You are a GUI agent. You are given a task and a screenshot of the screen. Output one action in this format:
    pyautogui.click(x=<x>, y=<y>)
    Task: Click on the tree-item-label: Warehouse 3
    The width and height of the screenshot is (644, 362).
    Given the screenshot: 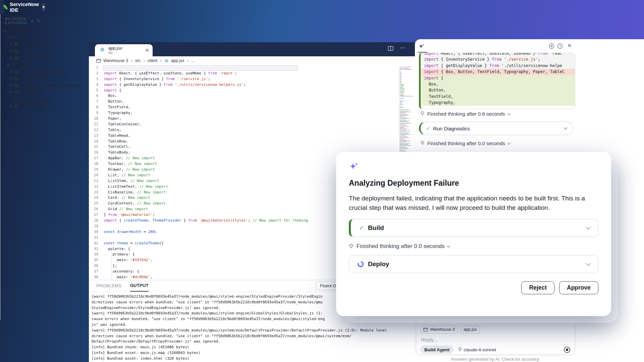 What is the action you would take?
    pyautogui.click(x=22, y=30)
    